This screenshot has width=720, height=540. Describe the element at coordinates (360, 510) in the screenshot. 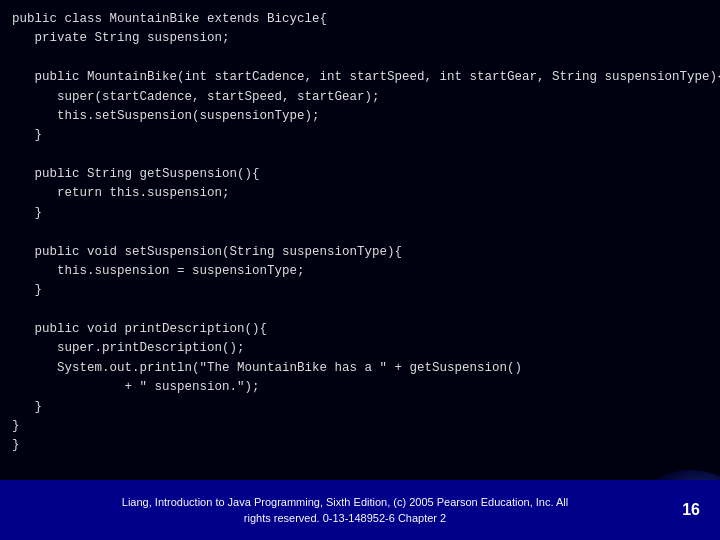

I see `footer-bar: Liang, Introduction to Java Programming,…` at that location.